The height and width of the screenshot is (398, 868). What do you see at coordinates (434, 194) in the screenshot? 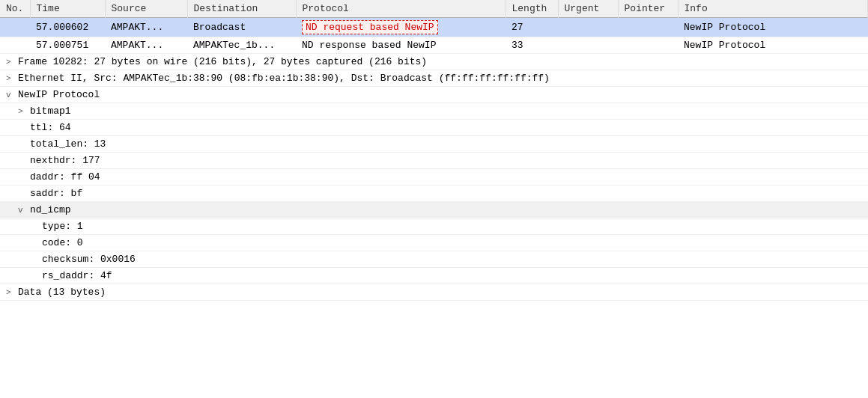
I see `detail-row-saddr: saddr: bf` at bounding box center [434, 194].